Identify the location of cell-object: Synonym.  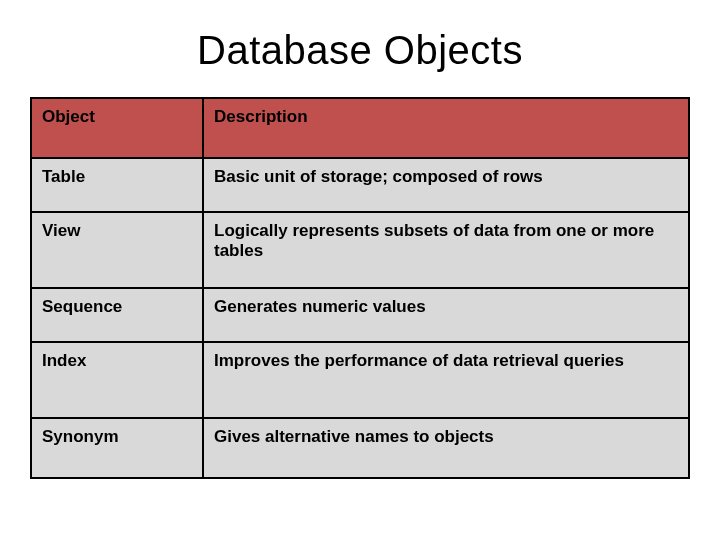
(117, 448).